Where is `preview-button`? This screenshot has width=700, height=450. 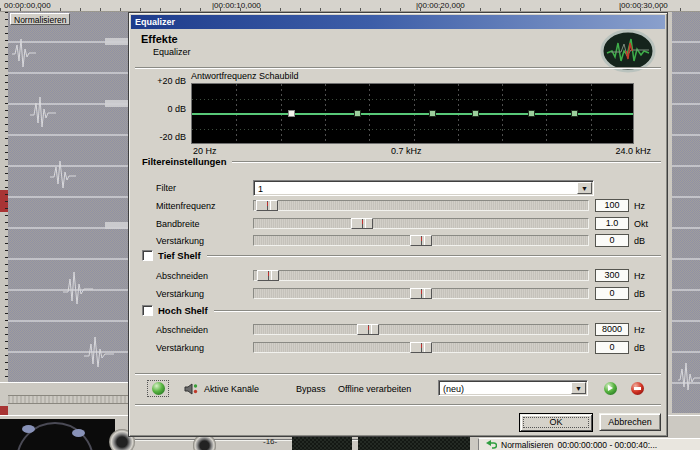
preview-button is located at coordinates (158, 388).